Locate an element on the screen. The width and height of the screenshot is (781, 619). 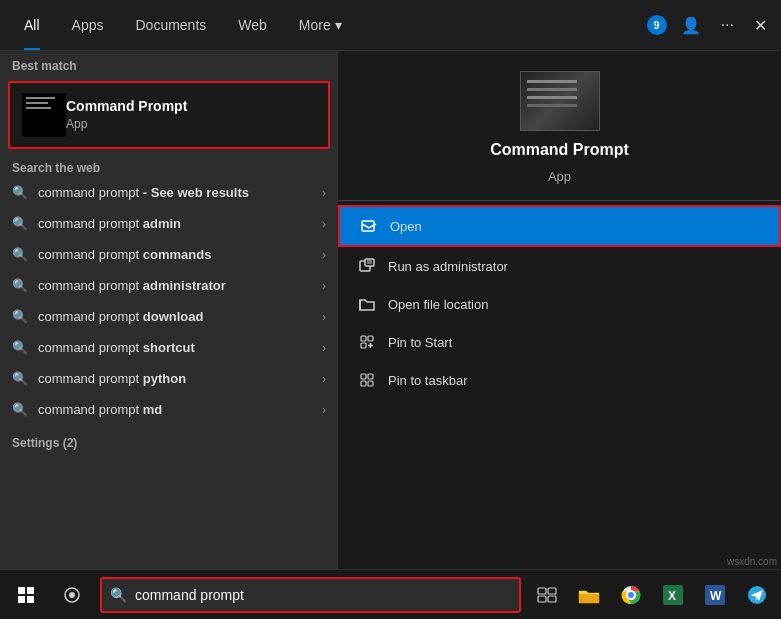
tab-web: Web is located at coordinates (252, 25).